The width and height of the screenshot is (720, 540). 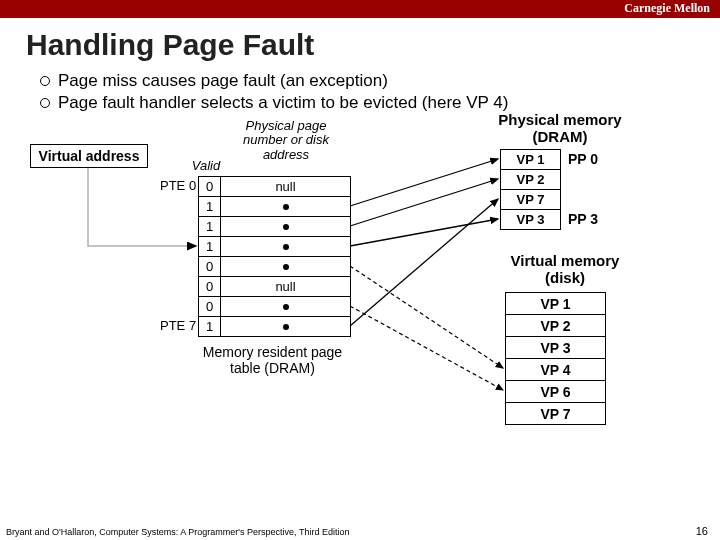 What do you see at coordinates (530, 190) in the screenshot?
I see `phys-mem-table: VP 1 VP 2 VP 7 VP 3` at bounding box center [530, 190].